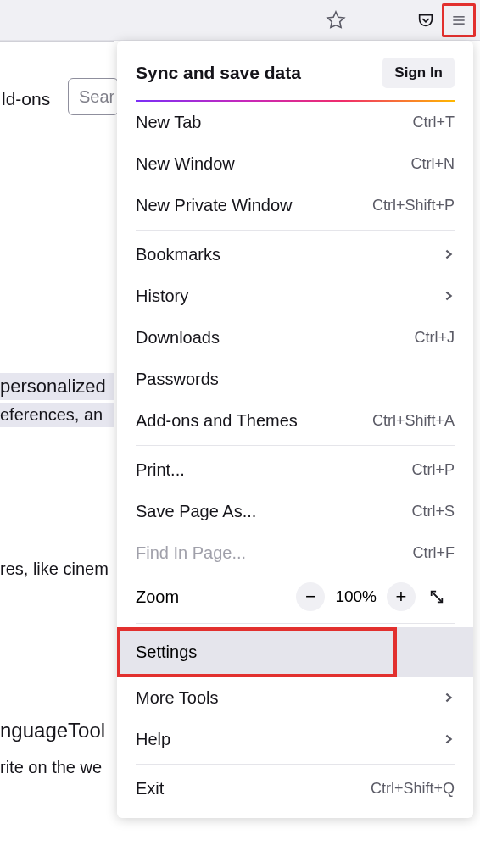  What do you see at coordinates (53, 731) in the screenshot?
I see `bg-text-langtool: nguageTool` at bounding box center [53, 731].